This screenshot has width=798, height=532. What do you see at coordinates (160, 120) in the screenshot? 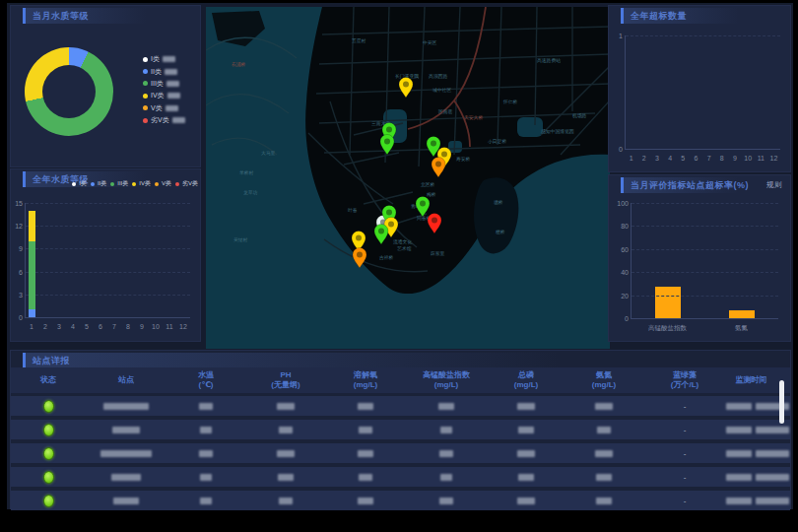
I see `legend-label: 劣V类` at bounding box center [160, 120].